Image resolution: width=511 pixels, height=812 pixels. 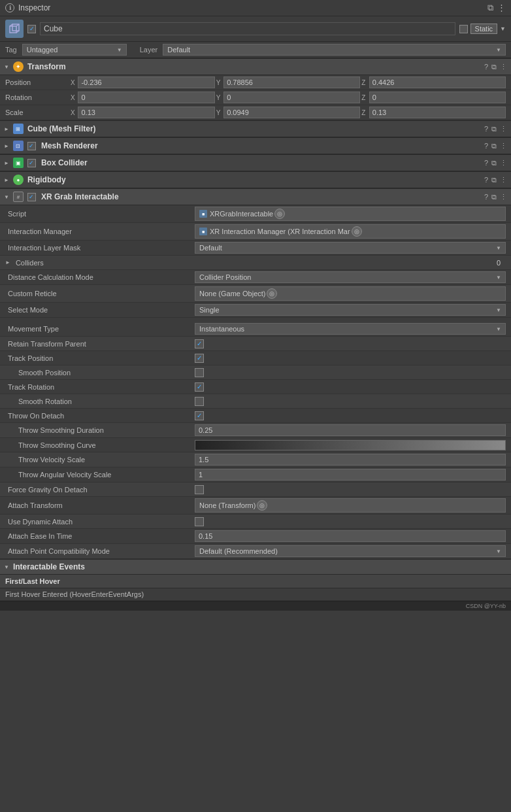 I want to click on rotation-y-field: Y, so click(x=289, y=97).